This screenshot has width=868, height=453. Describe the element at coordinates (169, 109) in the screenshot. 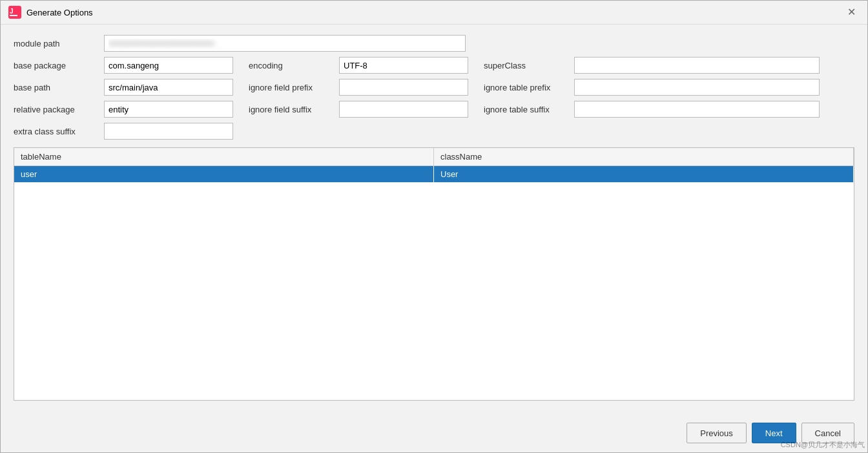

I see `relative-package-input` at that location.